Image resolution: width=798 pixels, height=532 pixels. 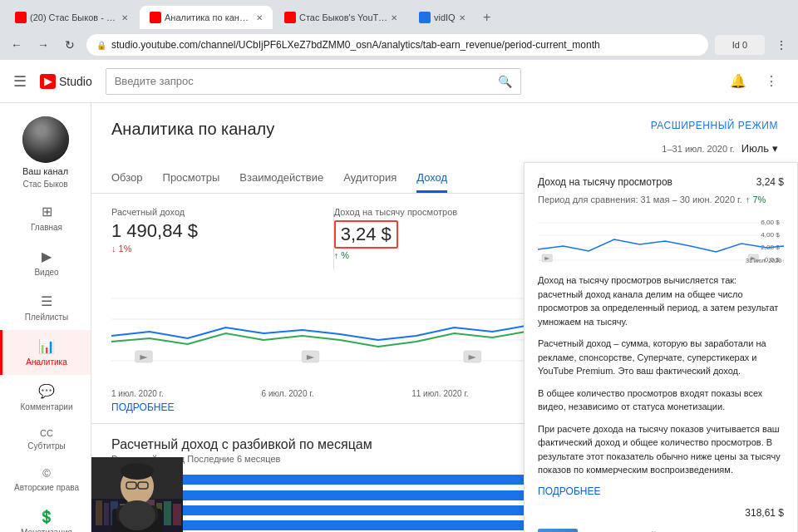 What do you see at coordinates (21, 17) in the screenshot?
I see `tab-favicon-yt1` at bounding box center [21, 17].